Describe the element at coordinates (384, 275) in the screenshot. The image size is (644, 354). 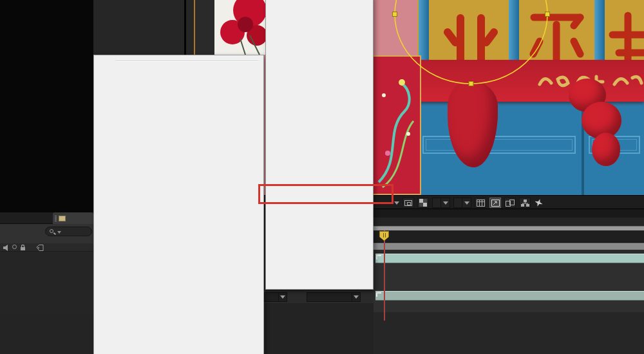
I see `current-time-indicator-line` at that location.